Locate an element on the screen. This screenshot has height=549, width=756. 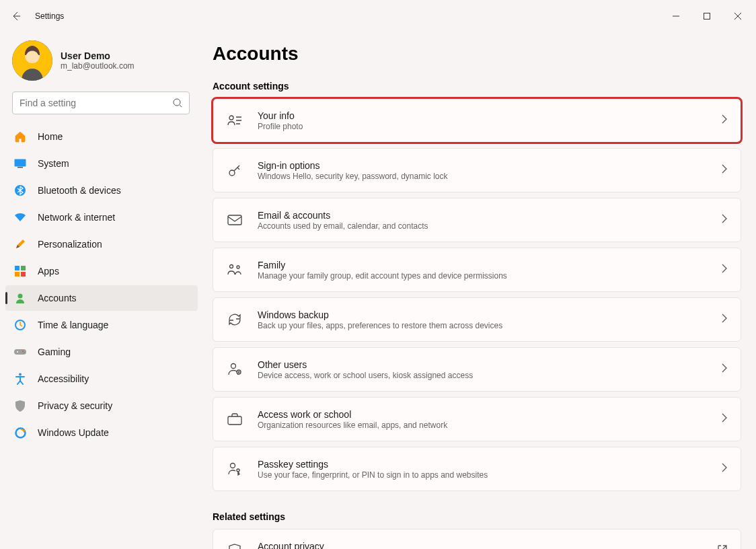
page-title: Accounts is located at coordinates (477, 54).